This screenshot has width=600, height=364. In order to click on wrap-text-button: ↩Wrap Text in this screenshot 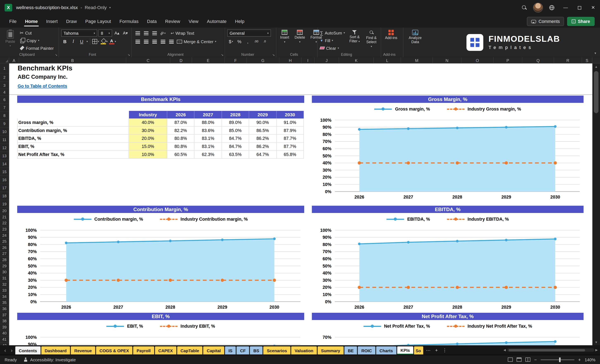, I will do `click(182, 33)`.